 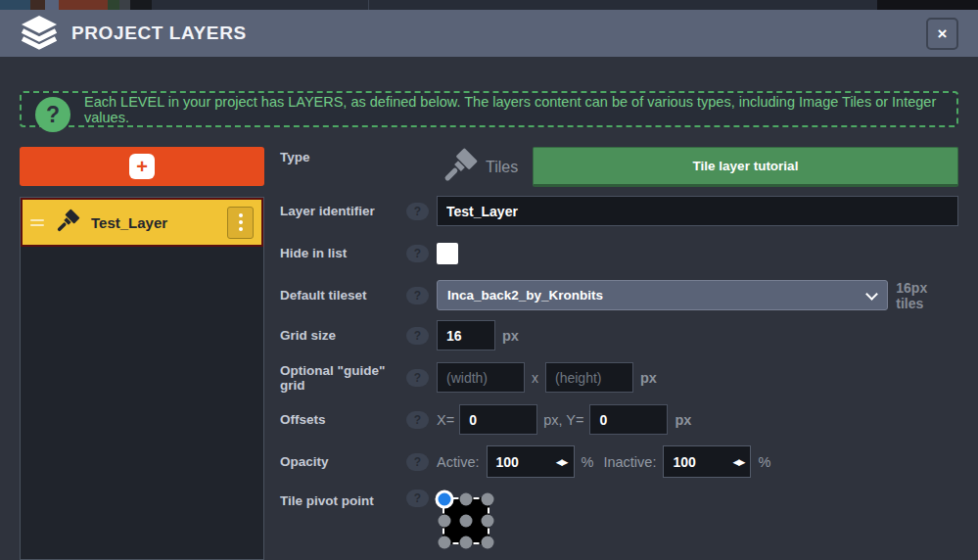 What do you see at coordinates (662, 296) in the screenshot?
I see `default-tileset-select: Inca_back2_by_Kronbits` at bounding box center [662, 296].